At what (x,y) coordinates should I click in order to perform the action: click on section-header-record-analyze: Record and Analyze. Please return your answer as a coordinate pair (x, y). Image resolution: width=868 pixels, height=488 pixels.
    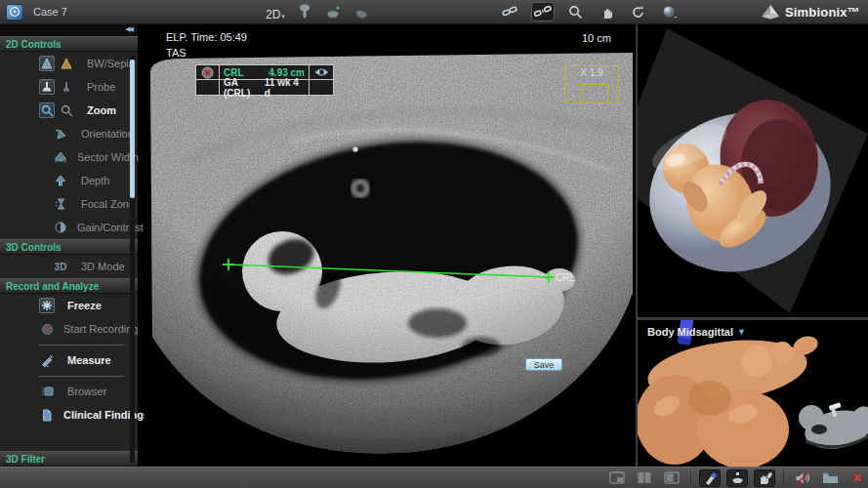
    Looking at the image, I should click on (68, 286).